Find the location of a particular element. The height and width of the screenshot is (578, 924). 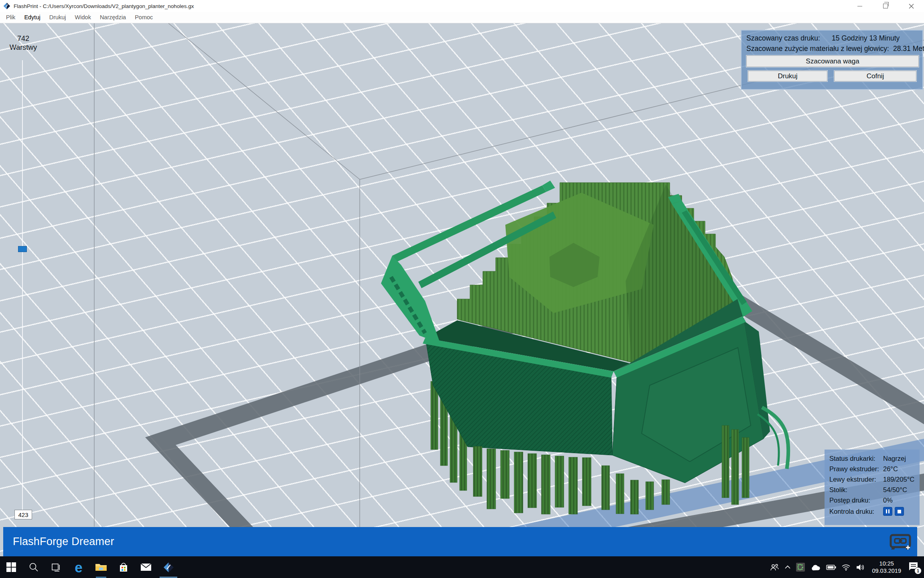

connect-printer-icon is located at coordinates (900, 542).